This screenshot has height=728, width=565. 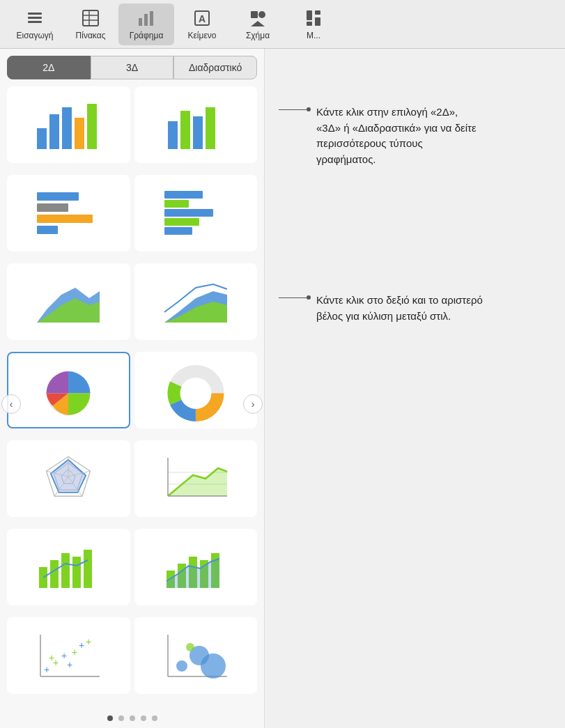 What do you see at coordinates (11, 404) in the screenshot?
I see `arrow-left: ‹` at bounding box center [11, 404].